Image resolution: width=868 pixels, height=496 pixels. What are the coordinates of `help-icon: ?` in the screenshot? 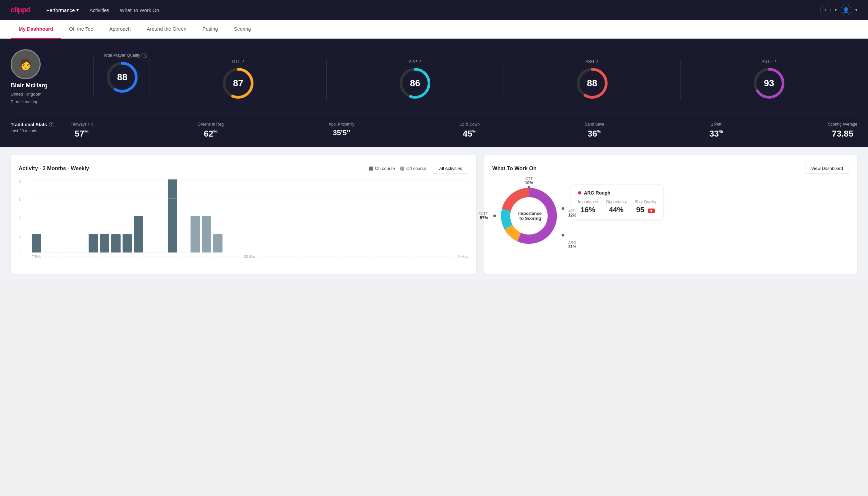 It's located at (144, 55).